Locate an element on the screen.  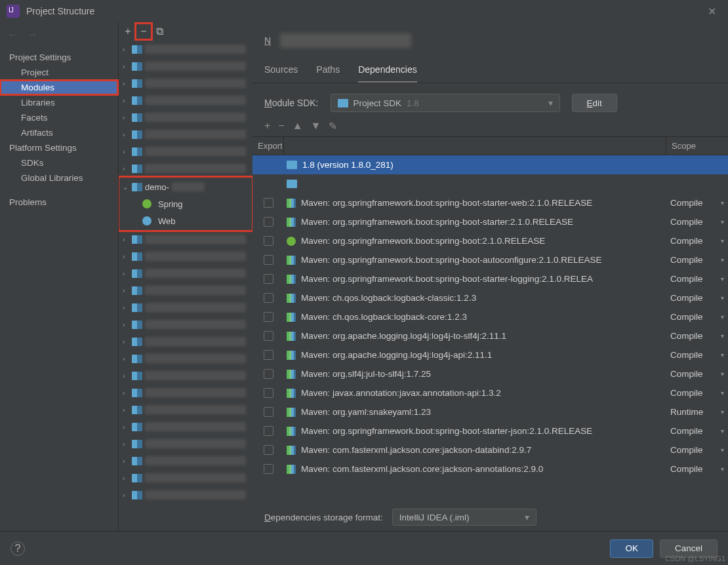
tab-dependencies: Dependencies is located at coordinates (388, 71).